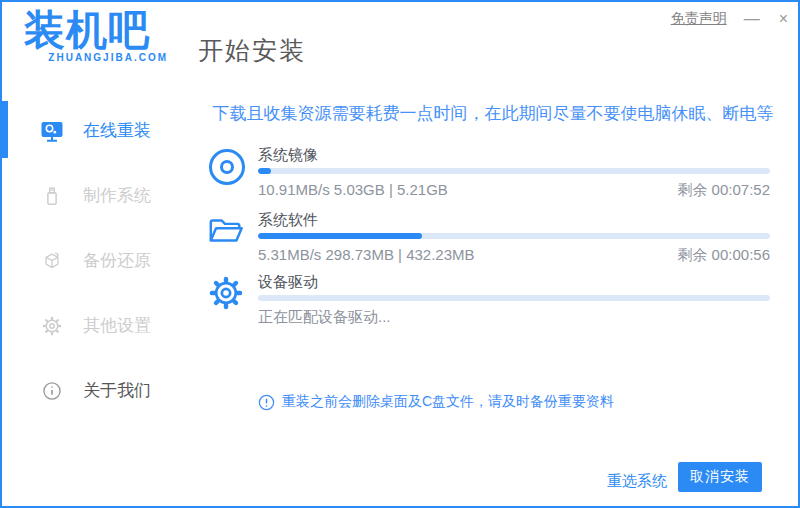 The width and height of the screenshot is (800, 508). What do you see at coordinates (514, 282) in the screenshot?
I see `task-title: 设备驱动` at bounding box center [514, 282].